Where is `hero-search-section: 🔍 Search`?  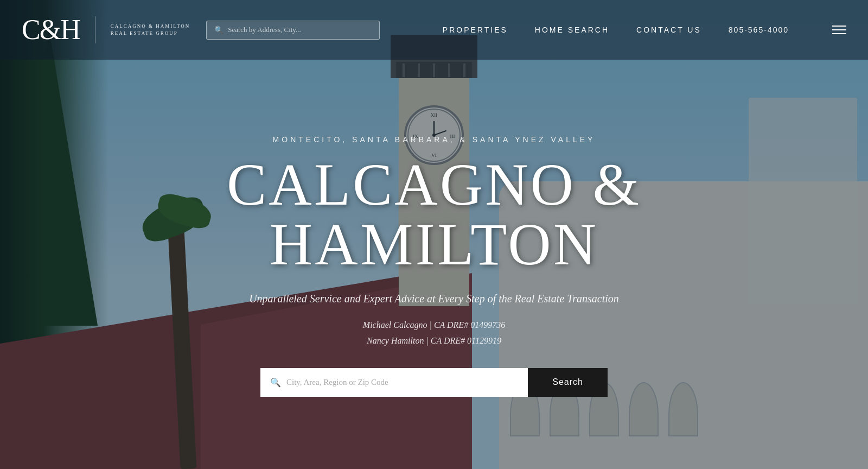 hero-search-section: 🔍 Search is located at coordinates (434, 382).